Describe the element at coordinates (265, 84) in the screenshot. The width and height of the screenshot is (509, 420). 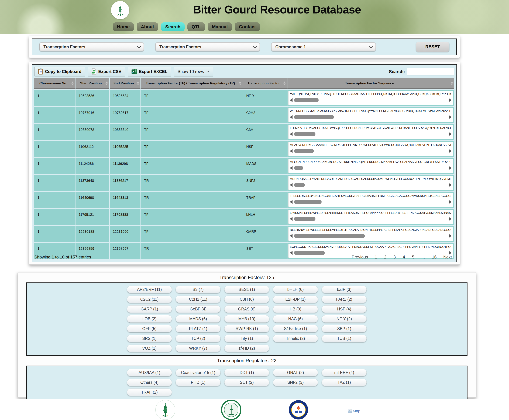
I see `column-header: Transcription Factor` at that location.